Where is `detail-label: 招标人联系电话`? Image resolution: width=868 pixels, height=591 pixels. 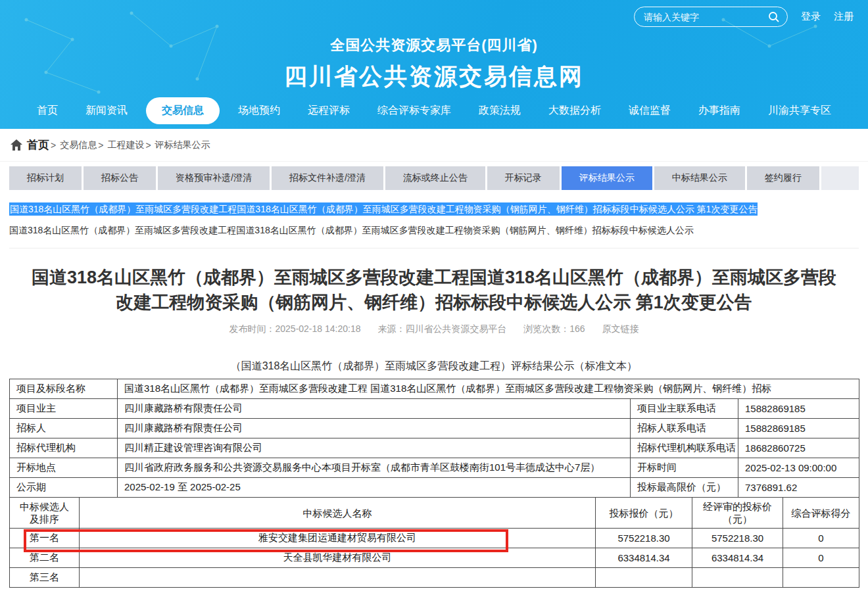
detail-label: 招标人联系电话 is located at coordinates (685, 429).